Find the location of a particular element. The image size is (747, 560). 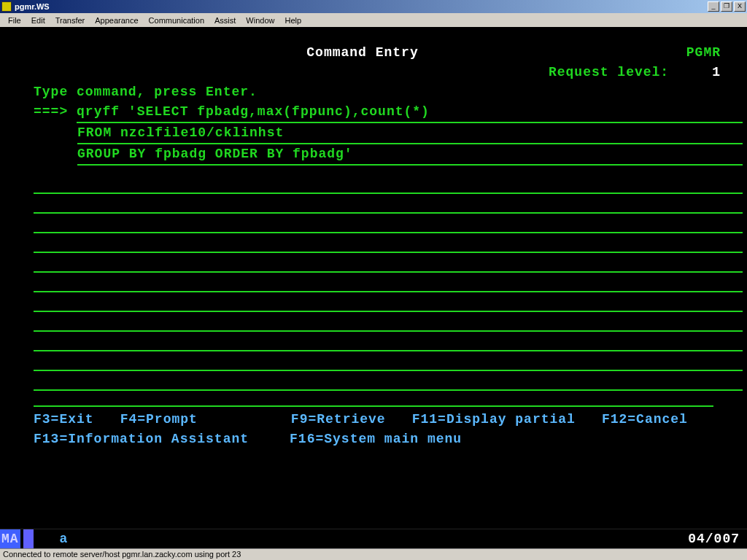

menu-window: Window is located at coordinates (260, 20).